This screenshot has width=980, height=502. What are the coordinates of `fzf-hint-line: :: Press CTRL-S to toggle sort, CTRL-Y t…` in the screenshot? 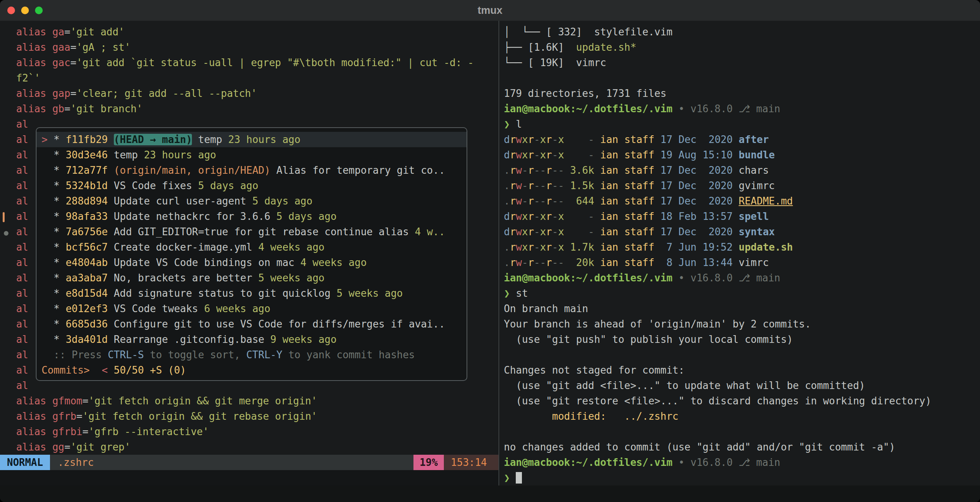 It's located at (252, 355).